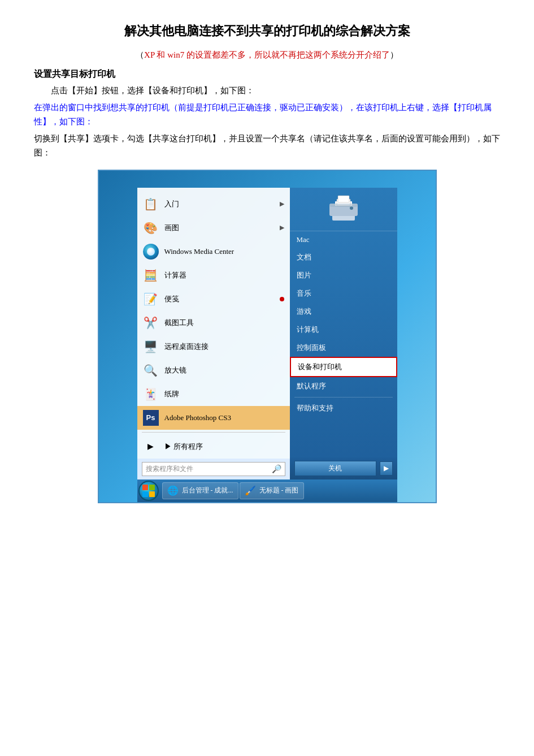  Describe the element at coordinates (214, 469) in the screenshot. I see `search-box: 搜索程序和文件 🔎` at that location.